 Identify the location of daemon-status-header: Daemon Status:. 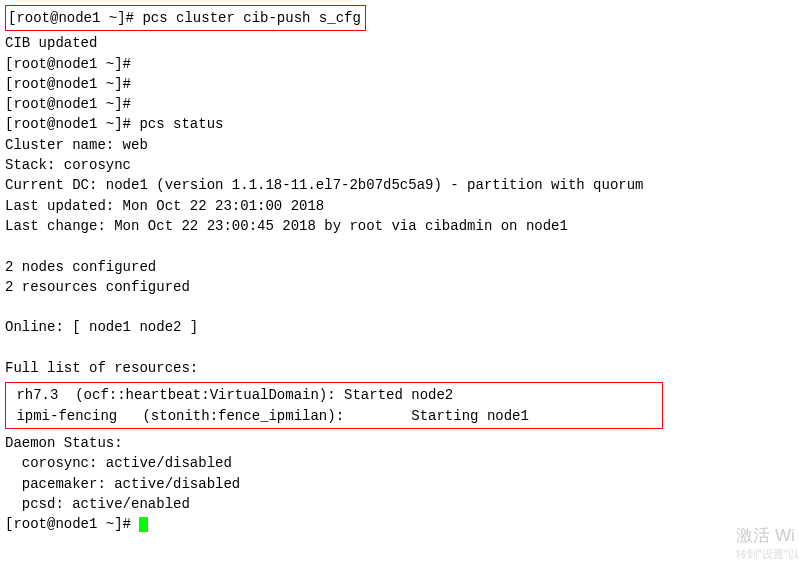
(400, 443).